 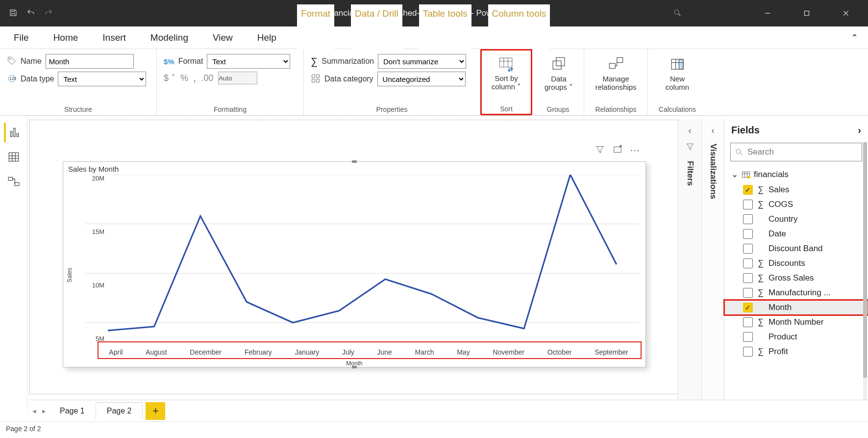 I want to click on comma-icon: ,, so click(x=195, y=78).